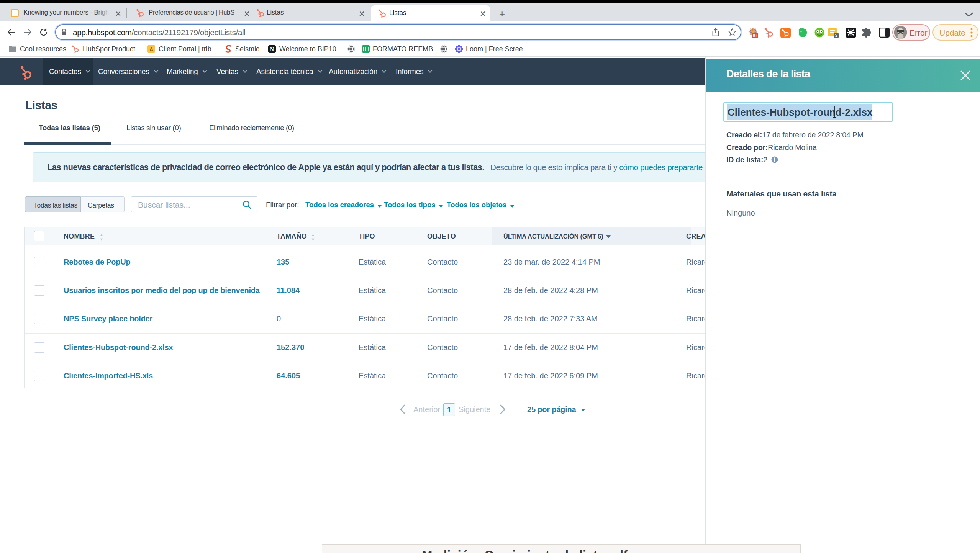 The image size is (980, 553). I want to click on svg-text: 9+, so click(755, 36).